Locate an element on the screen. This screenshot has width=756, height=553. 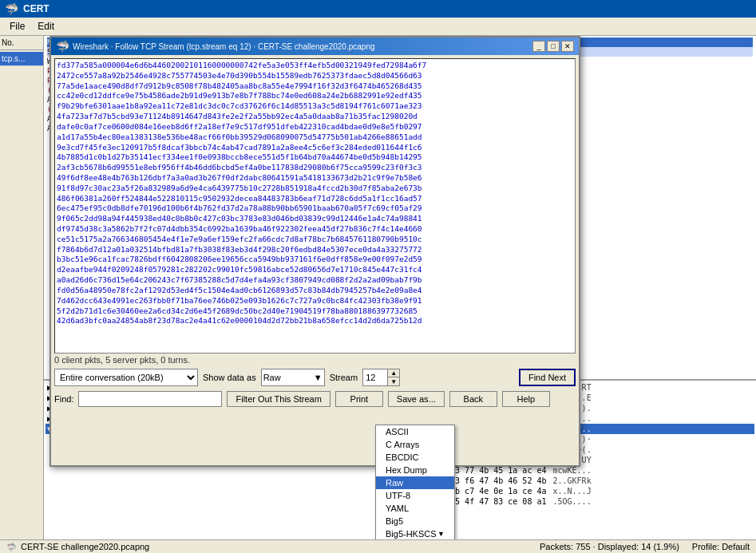
conversation-dropdown: Entire conversation (20kB) Client → Serv… is located at coordinates (126, 377).